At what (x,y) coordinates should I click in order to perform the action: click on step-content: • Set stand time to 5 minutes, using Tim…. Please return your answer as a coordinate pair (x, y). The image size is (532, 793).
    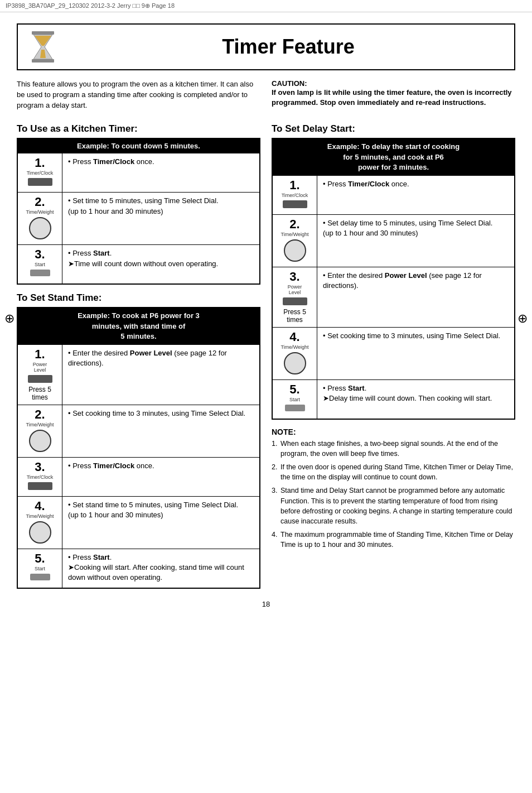
    Looking at the image, I should click on (161, 522).